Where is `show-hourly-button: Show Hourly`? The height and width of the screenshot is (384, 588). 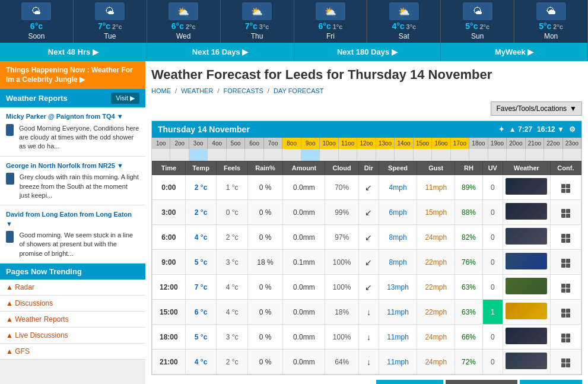 show-hourly-button: Show Hourly is located at coordinates (551, 382).